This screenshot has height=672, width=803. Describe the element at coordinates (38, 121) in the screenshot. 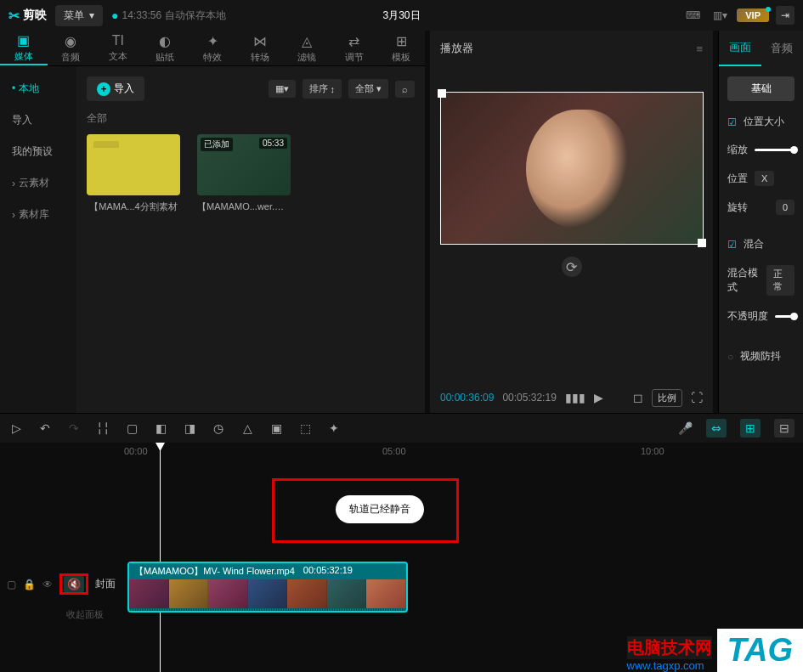

I see `sidebar-item-import: 导入` at that location.